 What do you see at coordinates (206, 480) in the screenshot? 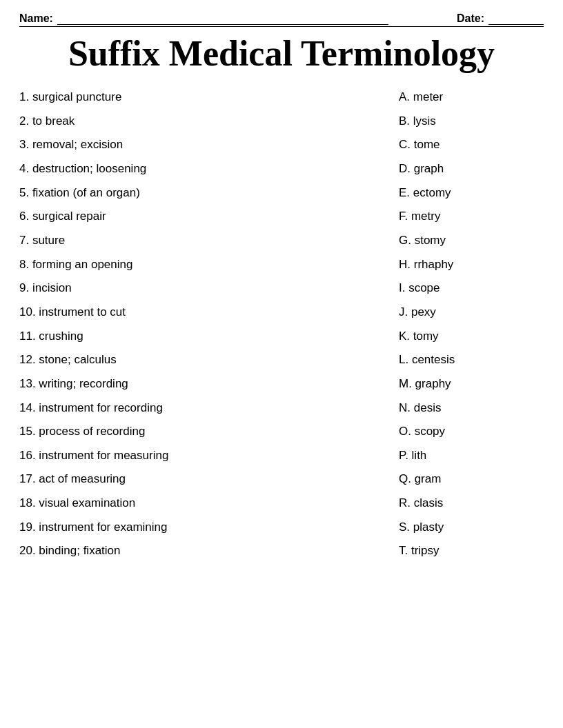
I see `list-item: 17. act of measuring` at bounding box center [206, 480].